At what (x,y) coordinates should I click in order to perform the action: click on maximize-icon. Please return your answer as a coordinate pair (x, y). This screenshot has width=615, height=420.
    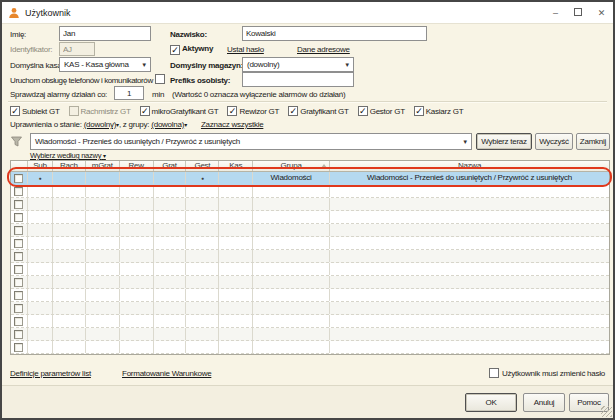
    Looking at the image, I should click on (578, 12).